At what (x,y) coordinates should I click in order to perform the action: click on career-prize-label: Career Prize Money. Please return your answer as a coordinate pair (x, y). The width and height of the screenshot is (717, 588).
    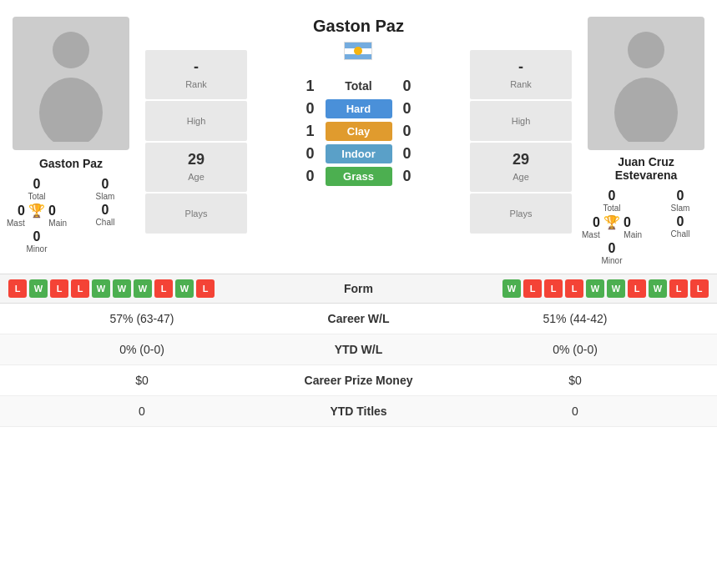
    Looking at the image, I should click on (359, 380).